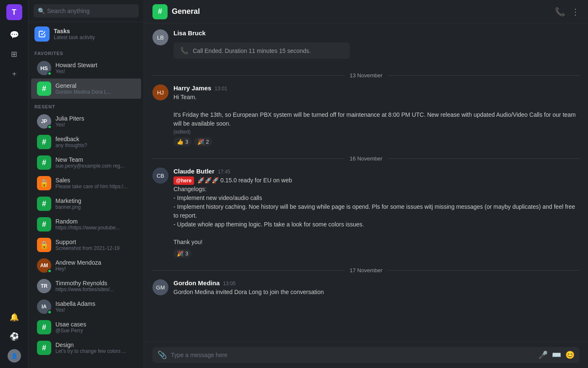  Describe the element at coordinates (162, 355) in the screenshot. I see `attachment-icon: 📎` at that location.